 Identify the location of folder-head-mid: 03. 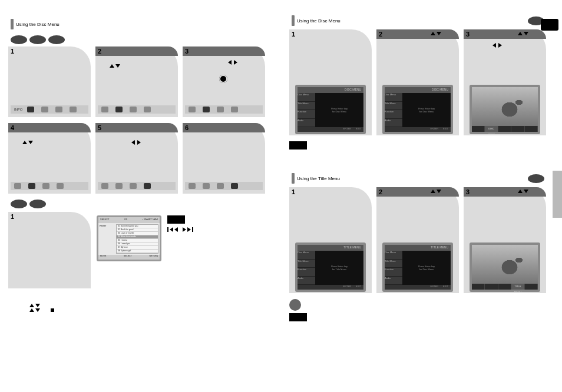
(125, 220).